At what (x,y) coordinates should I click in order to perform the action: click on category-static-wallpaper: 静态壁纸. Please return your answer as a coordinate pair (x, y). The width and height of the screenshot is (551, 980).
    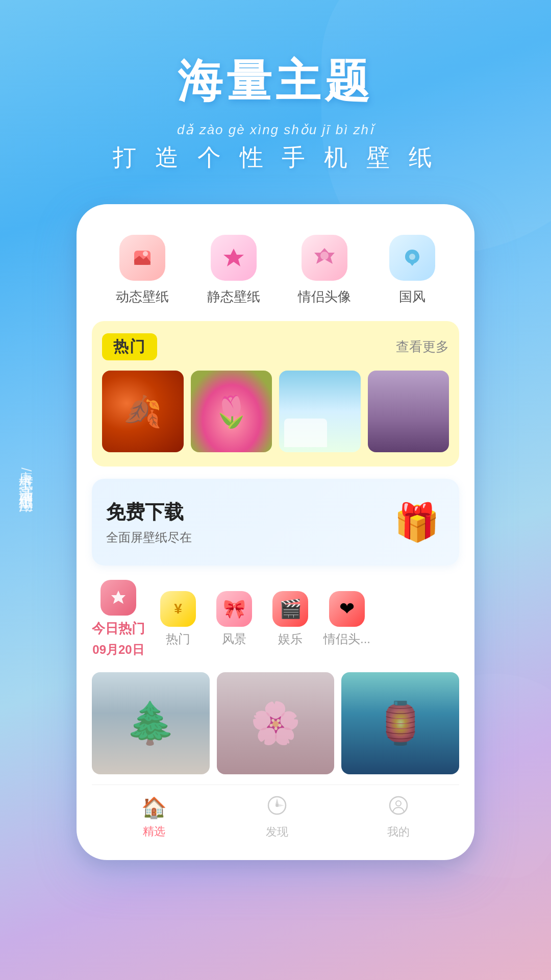
    Looking at the image, I should click on (234, 271).